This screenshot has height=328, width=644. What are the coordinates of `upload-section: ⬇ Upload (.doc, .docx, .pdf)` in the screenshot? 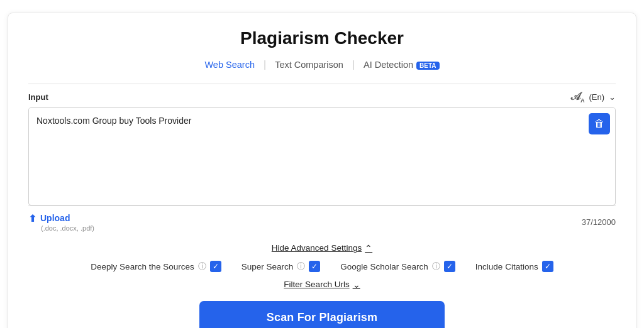 It's located at (62, 222).